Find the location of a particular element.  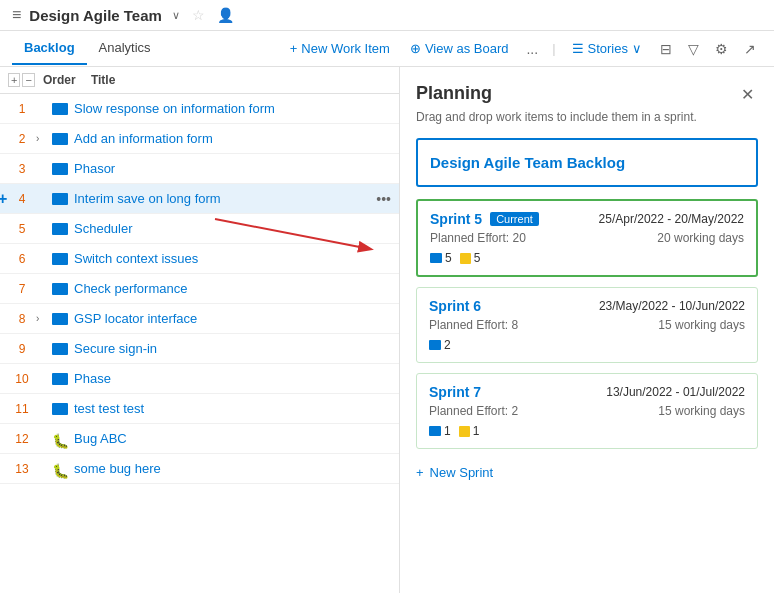

task-icon-chip is located at coordinates (466, 258).